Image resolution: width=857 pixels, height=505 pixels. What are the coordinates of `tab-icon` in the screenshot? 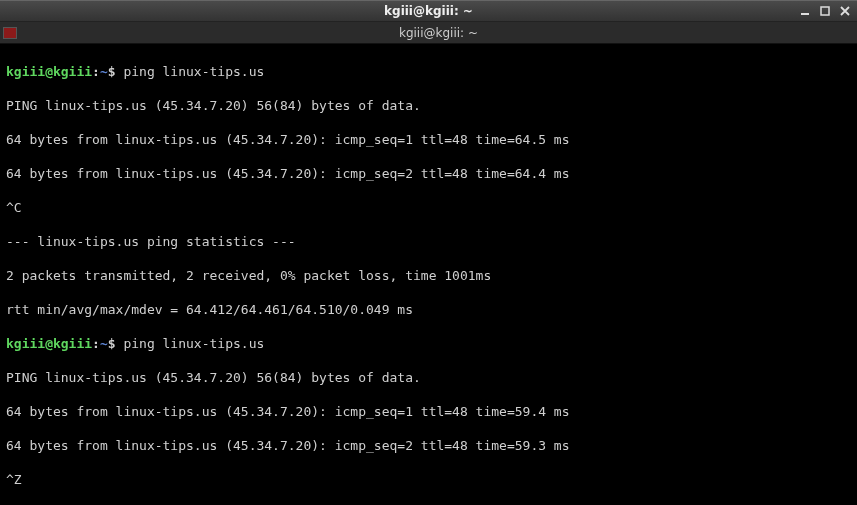 It's located at (10, 32).